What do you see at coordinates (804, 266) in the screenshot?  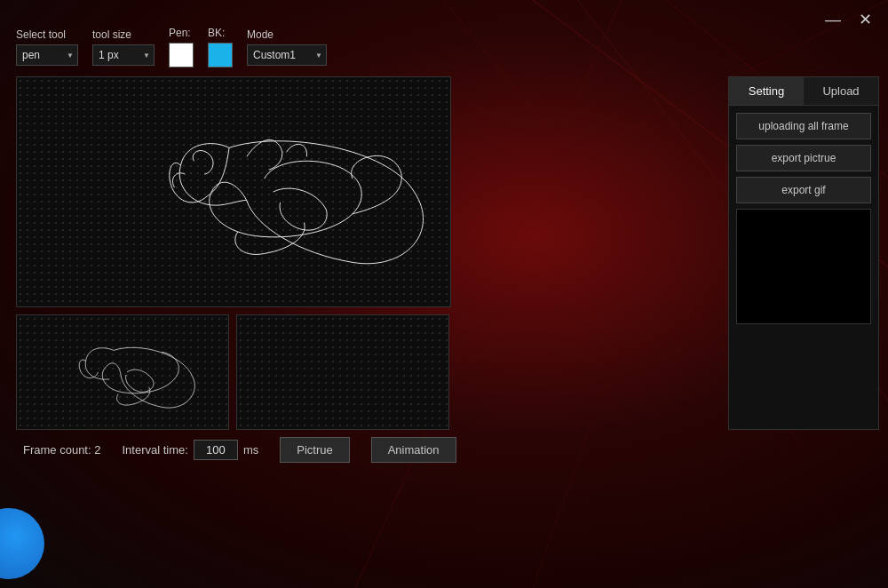 I see `panel-preview-area` at bounding box center [804, 266].